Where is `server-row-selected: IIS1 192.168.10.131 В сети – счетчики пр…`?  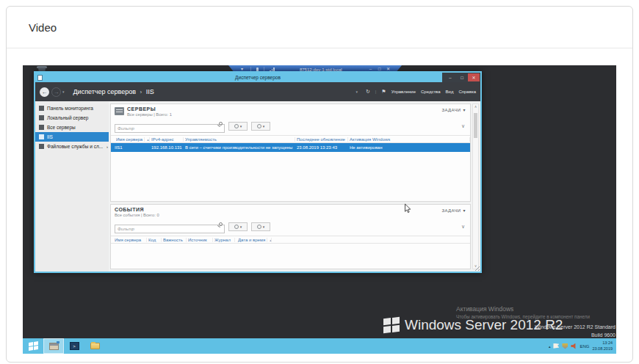 server-row-selected: IIS1 192.168.10.131 В сети – счетчики пр… is located at coordinates (291, 148).